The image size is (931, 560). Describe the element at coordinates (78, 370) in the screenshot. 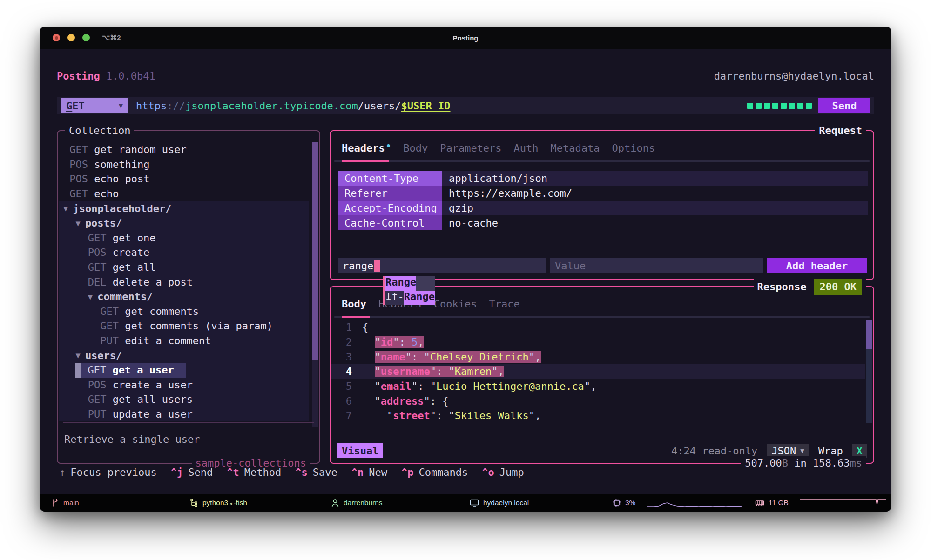

I see `selection-cursor-bar` at that location.